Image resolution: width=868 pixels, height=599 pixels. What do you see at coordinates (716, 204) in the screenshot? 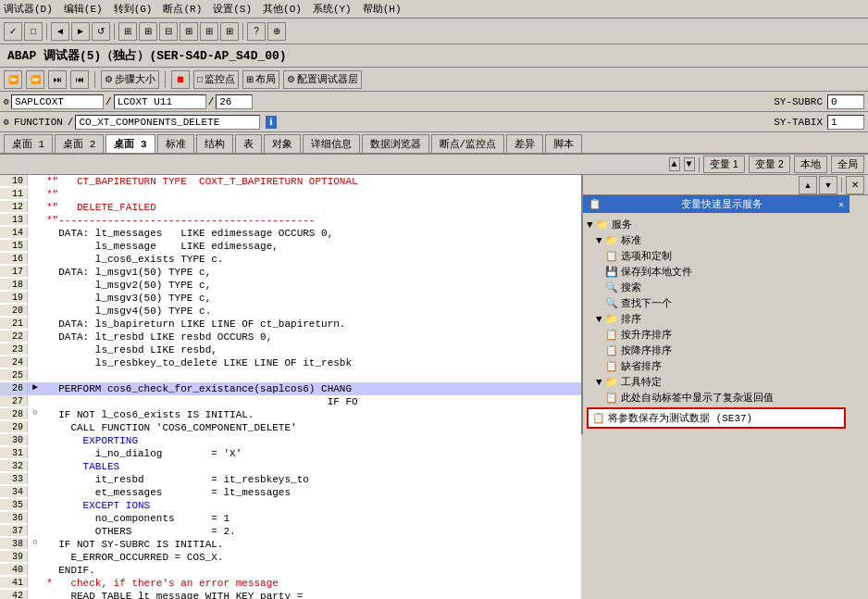
I see `var-panel-title: 📋 变量快速显示服务 ✕` at bounding box center [716, 204].